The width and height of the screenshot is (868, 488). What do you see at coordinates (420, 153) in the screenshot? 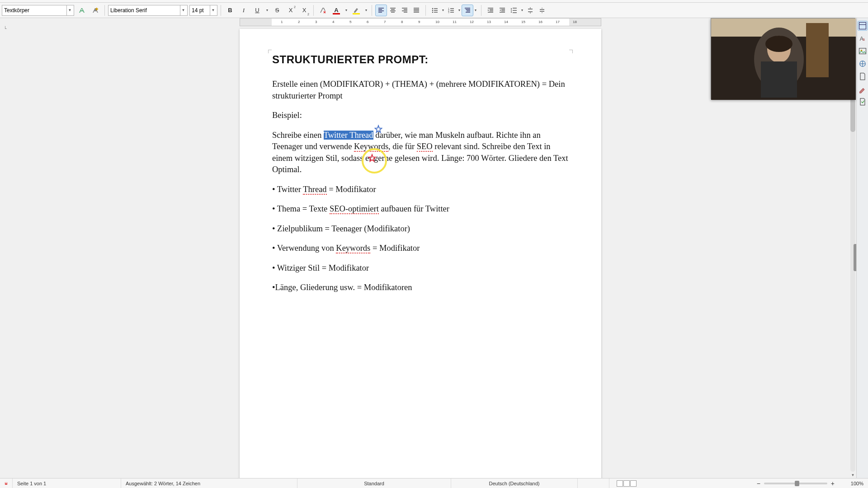
I see `example-paragraph: Schreibe einen Twitter Thread darüber, w…` at bounding box center [420, 153].